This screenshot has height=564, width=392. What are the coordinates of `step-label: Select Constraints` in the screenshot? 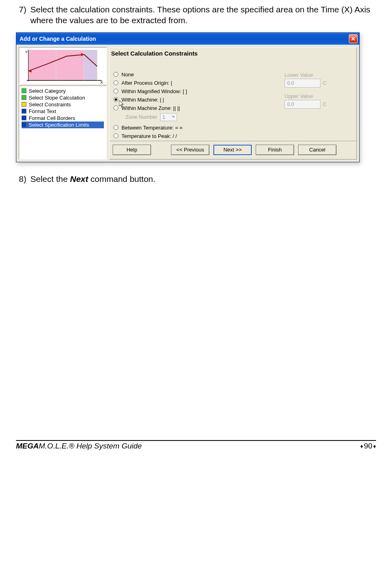 It's located at (50, 105).